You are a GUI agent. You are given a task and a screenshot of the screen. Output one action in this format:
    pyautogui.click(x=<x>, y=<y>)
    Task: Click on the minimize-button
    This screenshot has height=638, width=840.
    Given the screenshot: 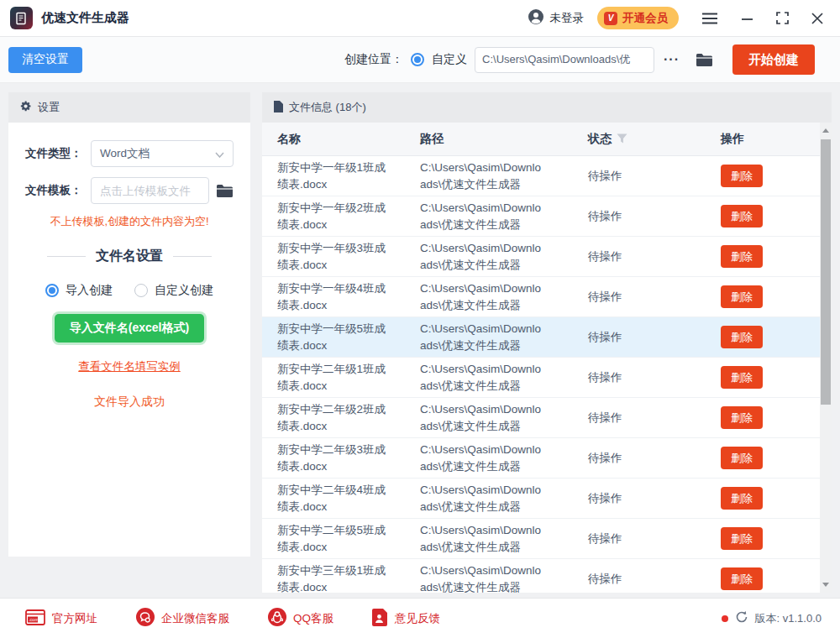 What is the action you would take?
    pyautogui.click(x=748, y=18)
    